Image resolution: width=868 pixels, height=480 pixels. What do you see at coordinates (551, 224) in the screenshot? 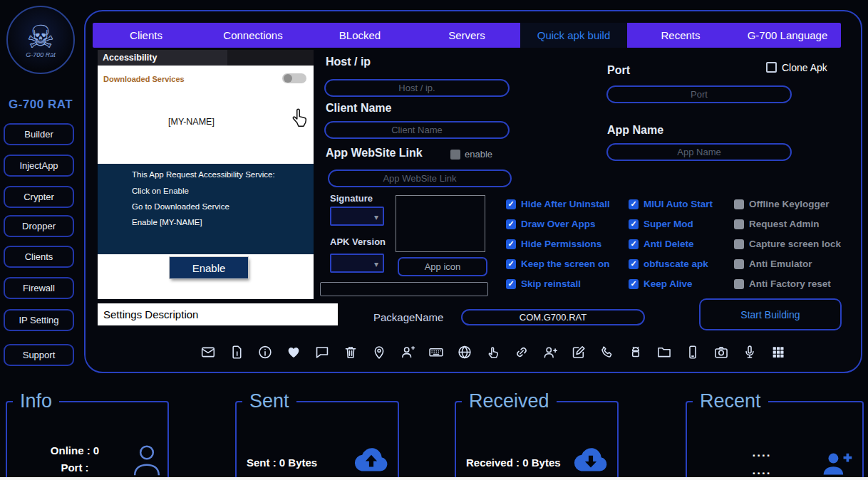
I see `option-draw-over-apps: Draw Over Apps` at bounding box center [551, 224].